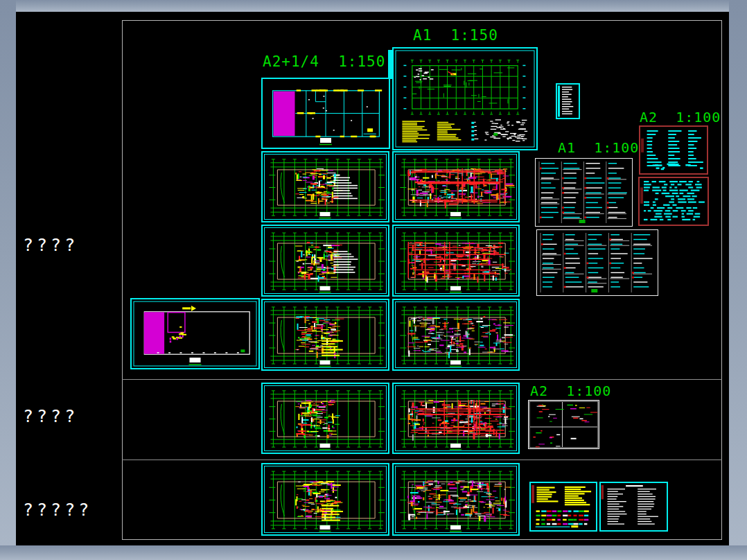 This screenshot has width=747, height=560. What do you see at coordinates (564, 424) in the screenshot?
I see `detail-quad-sheet` at bounding box center [564, 424].